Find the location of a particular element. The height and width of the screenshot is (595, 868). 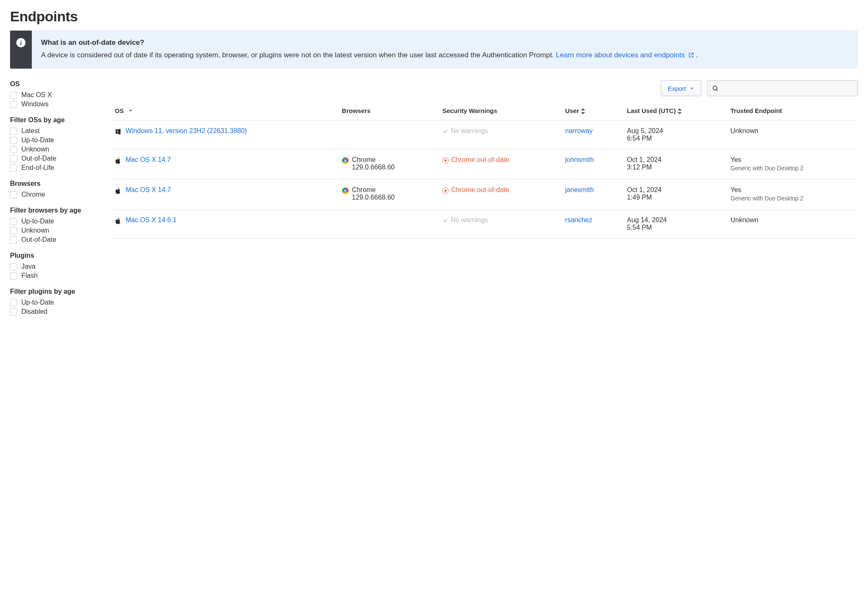

os-link: Windows 11, version 23H2 (22631.3880) is located at coordinates (186, 131).